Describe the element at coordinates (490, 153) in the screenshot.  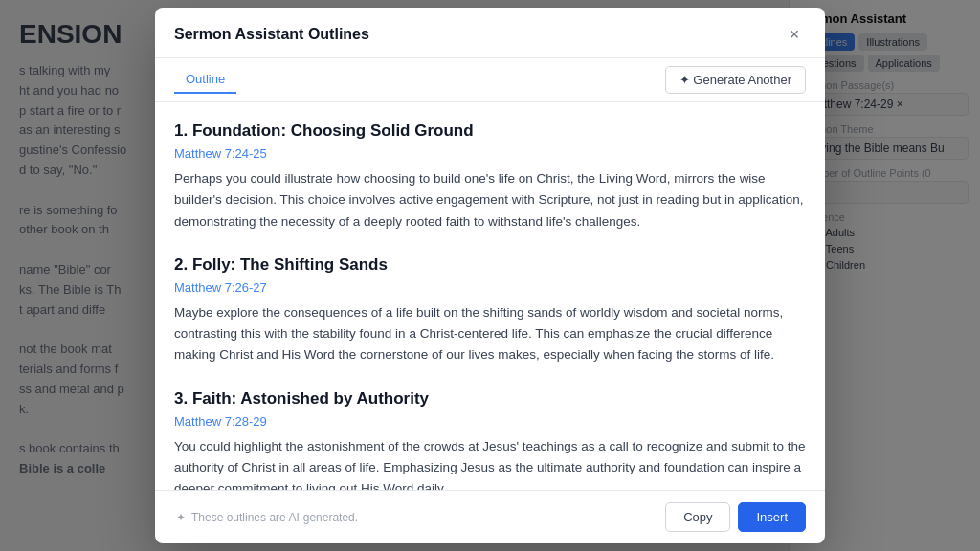
I see `section-1-reference: Matthew 7:24-25` at that location.